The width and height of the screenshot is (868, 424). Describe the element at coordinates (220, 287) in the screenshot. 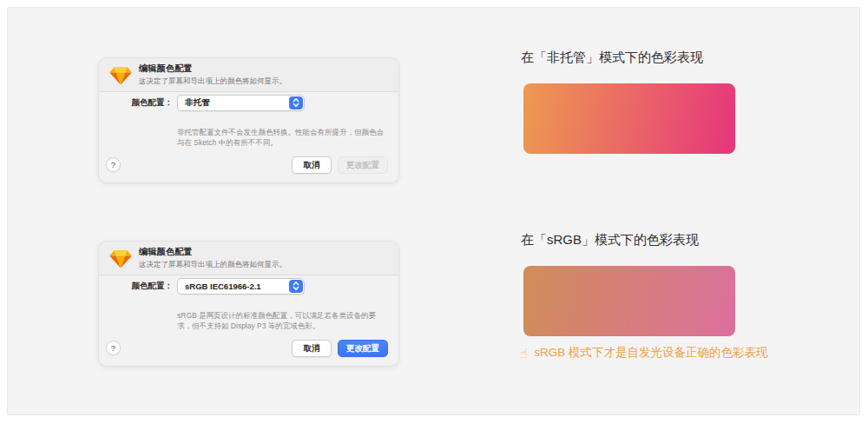

I see `dropdown-selected-value: sRGB IEC61966-2.1` at that location.